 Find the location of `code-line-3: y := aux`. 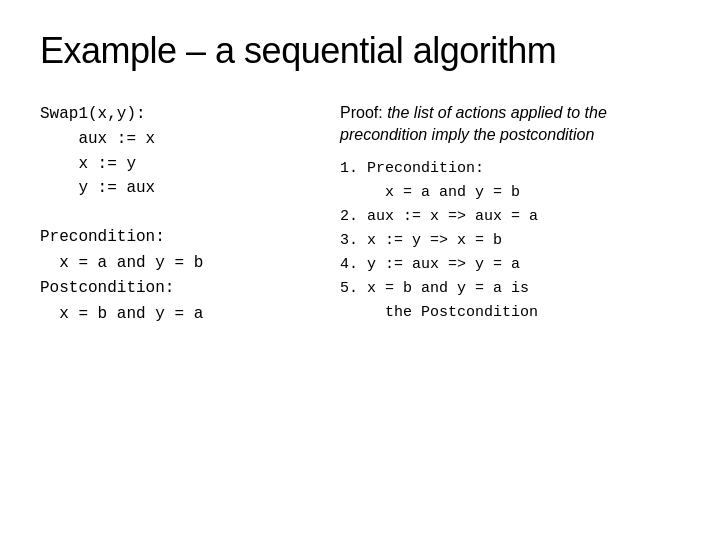

code-line-3: y := aux is located at coordinates (180, 188).